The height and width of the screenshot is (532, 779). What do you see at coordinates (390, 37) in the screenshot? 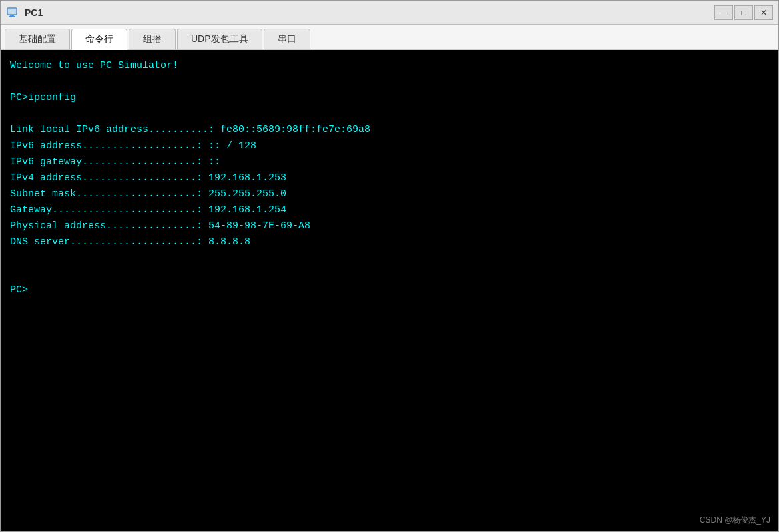
I see `tabs-bar: 基础配置 命令行 组播 UDP发包工具 串口` at bounding box center [390, 37].